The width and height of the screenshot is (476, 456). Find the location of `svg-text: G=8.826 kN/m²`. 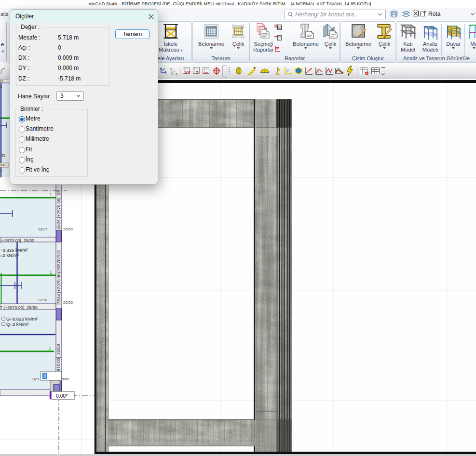

svg-text: G=8.826 kN/m² is located at coordinates (22, 319).